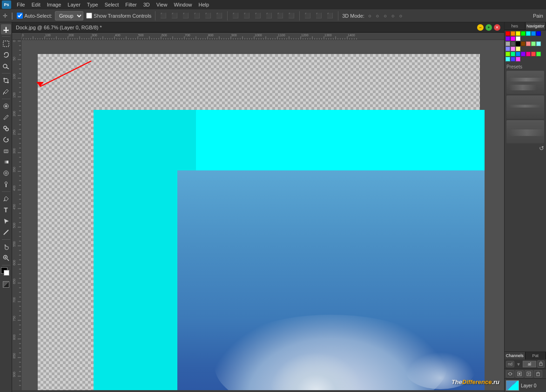 The height and width of the screenshot is (392, 546). I want to click on align-bottom: ⬛, so click(186, 16).